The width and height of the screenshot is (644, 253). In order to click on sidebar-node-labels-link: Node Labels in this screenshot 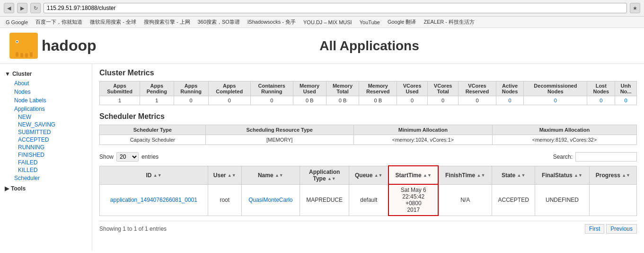, I will do `click(48, 100)`.